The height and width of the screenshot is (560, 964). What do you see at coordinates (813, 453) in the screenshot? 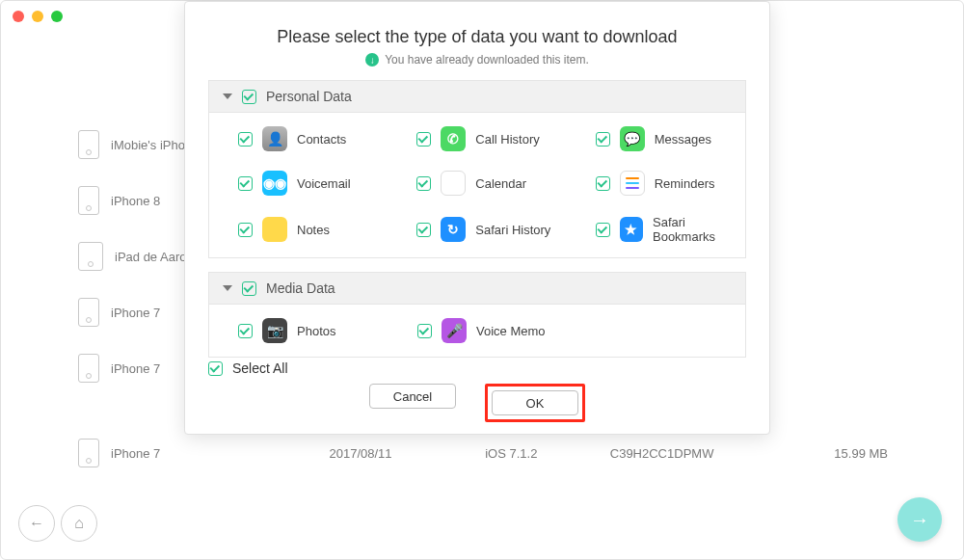
I see `device-size: 15.99 MB` at bounding box center [813, 453].